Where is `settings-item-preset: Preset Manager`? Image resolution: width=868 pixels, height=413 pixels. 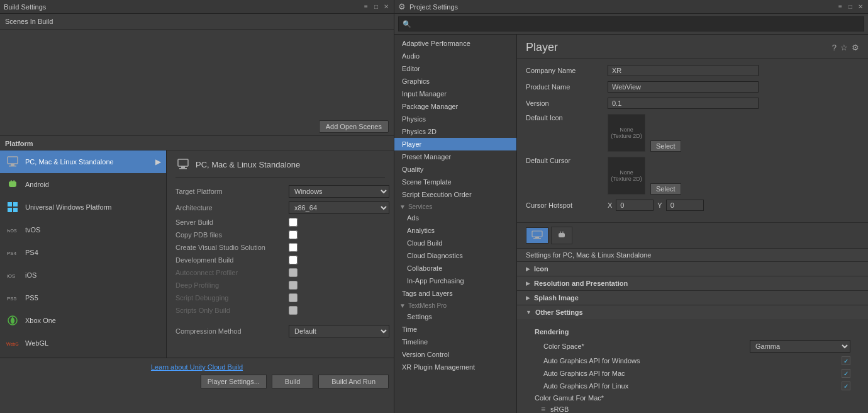 settings-item-preset: Preset Manager is located at coordinates (455, 157).